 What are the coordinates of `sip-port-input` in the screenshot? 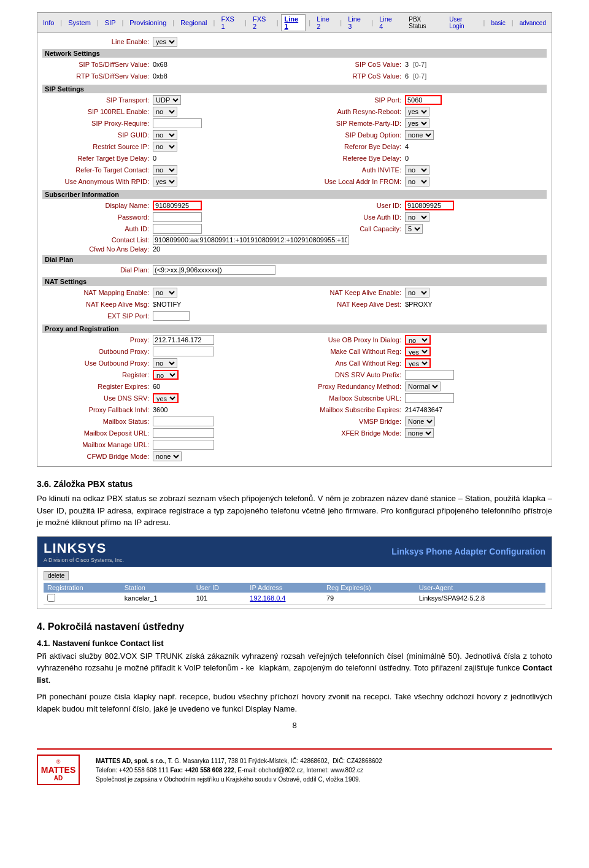 It's located at (423, 100).